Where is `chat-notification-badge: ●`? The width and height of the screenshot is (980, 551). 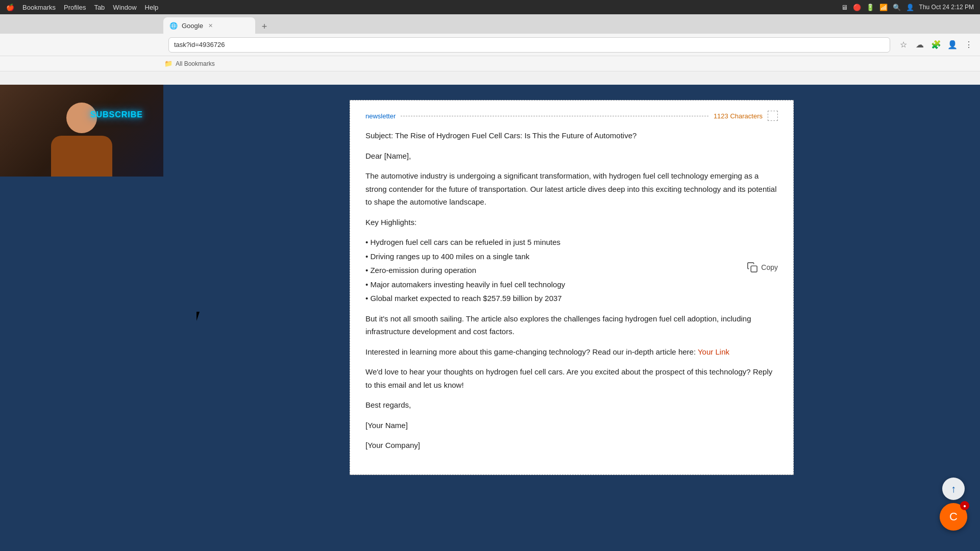
chat-notification-badge: ● is located at coordinates (965, 506).